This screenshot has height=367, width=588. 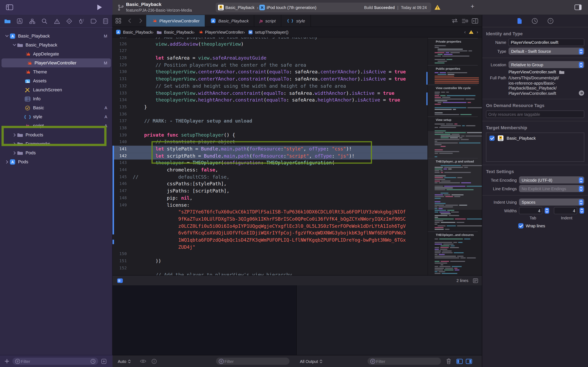 What do you see at coordinates (230, 21) in the screenshot?
I see `editor-tab-basic-playback: ABasic_Playback` at bounding box center [230, 21].